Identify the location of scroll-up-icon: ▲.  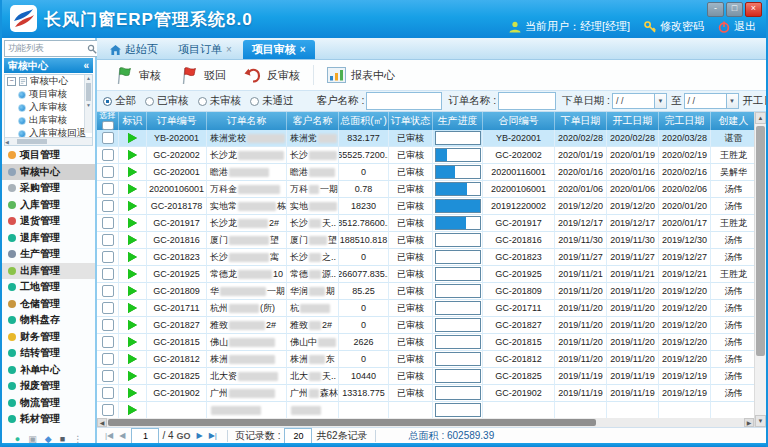
(88, 78).